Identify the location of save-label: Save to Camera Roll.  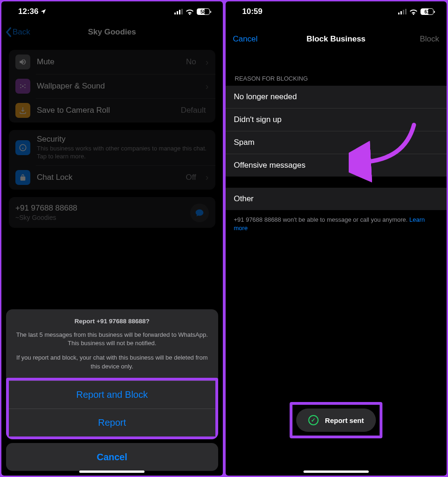
(105, 110).